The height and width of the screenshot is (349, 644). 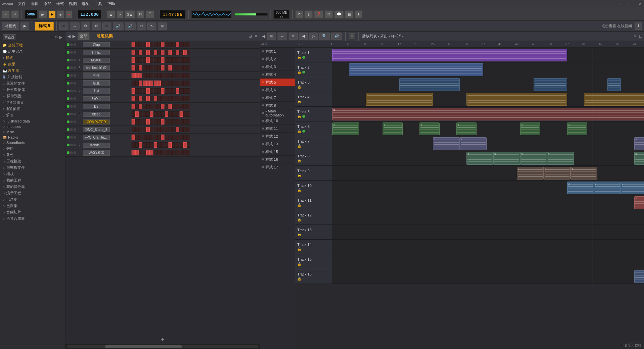 What do you see at coordinates (309, 14) in the screenshot?
I see `icon-btn2: 🎙` at bounding box center [309, 14].